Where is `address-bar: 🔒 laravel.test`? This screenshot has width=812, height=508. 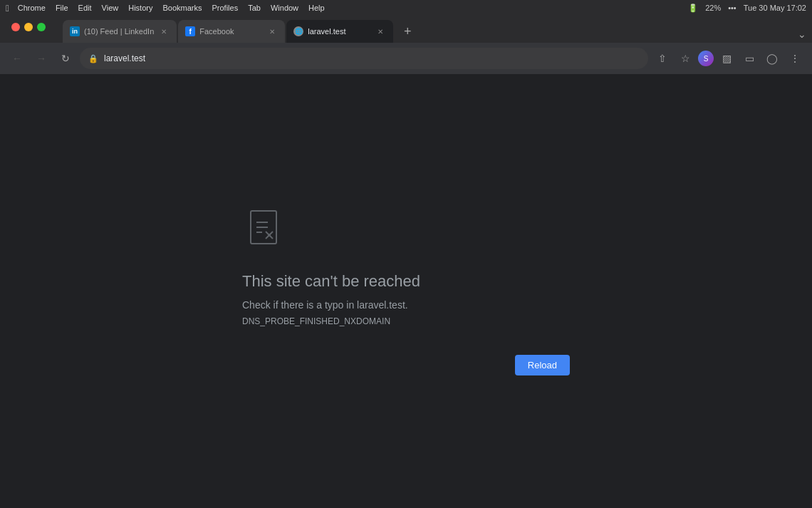 address-bar: 🔒 laravel.test is located at coordinates (364, 58).